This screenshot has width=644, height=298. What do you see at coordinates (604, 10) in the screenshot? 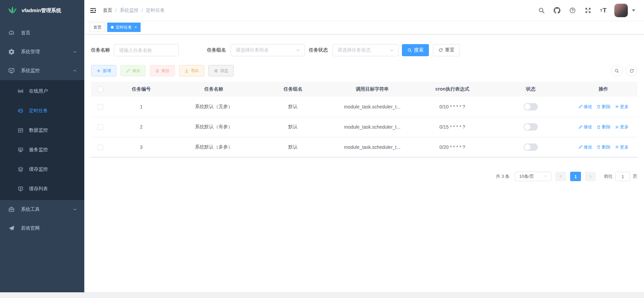
I see `font-size-icon: TT` at bounding box center [604, 10].